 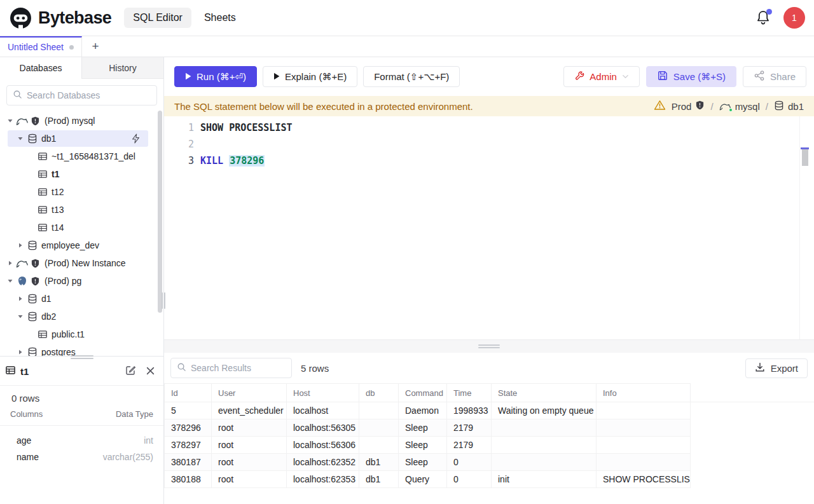 I want to click on editor-line: 3KILL 378296, so click(x=489, y=161).